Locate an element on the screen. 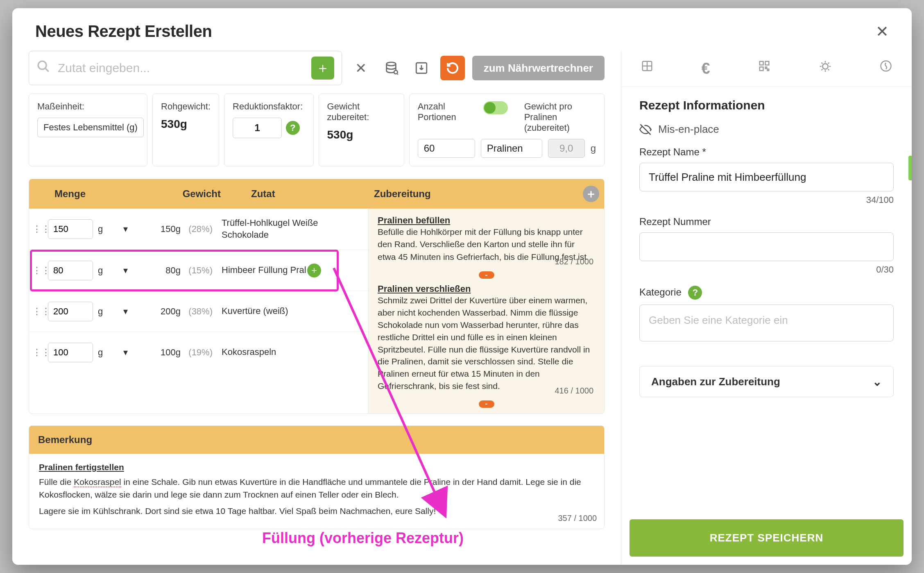 The width and height of the screenshot is (924, 573). per-portion-unit: g is located at coordinates (593, 148).